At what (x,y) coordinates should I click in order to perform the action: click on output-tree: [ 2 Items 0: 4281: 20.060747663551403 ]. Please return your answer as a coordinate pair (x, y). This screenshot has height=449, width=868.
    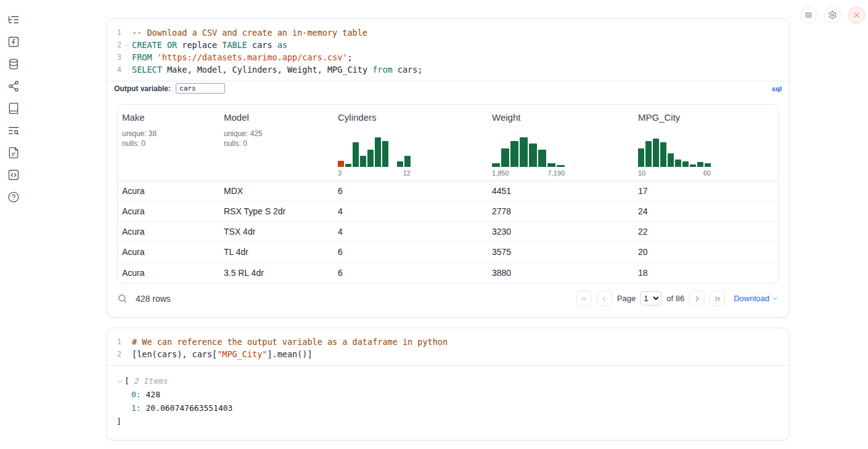
    Looking at the image, I should click on (448, 403).